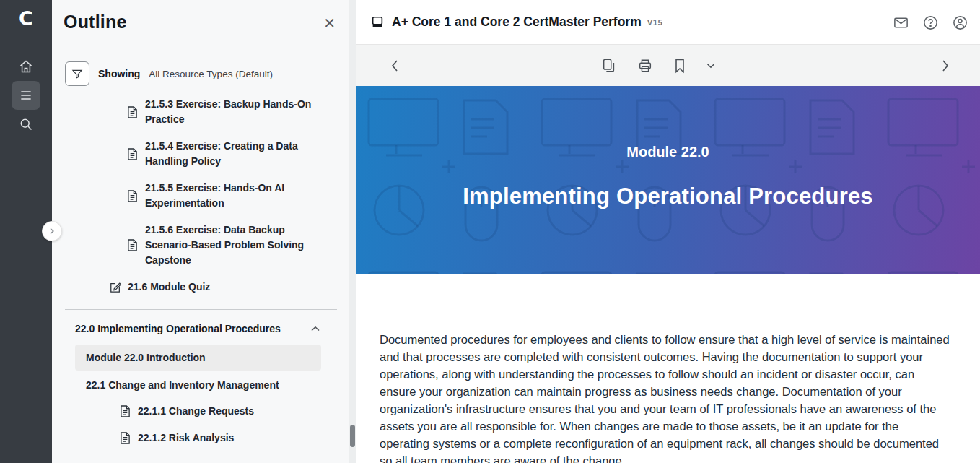 This screenshot has height=463, width=980. I want to click on outline-item-label: 22.1.1 Change Requests, so click(196, 412).